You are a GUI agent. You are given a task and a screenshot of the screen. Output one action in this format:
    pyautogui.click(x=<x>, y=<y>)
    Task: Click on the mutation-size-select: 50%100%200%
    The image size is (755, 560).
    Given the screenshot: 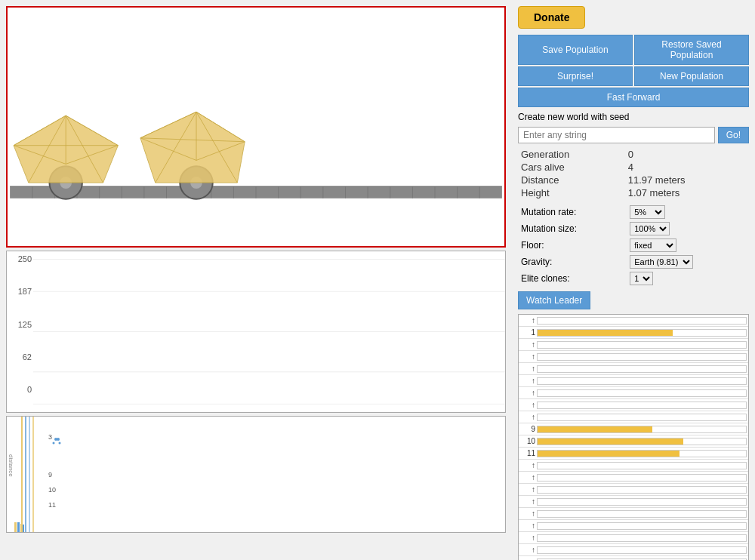 What is the action you would take?
    pyautogui.click(x=649, y=229)
    